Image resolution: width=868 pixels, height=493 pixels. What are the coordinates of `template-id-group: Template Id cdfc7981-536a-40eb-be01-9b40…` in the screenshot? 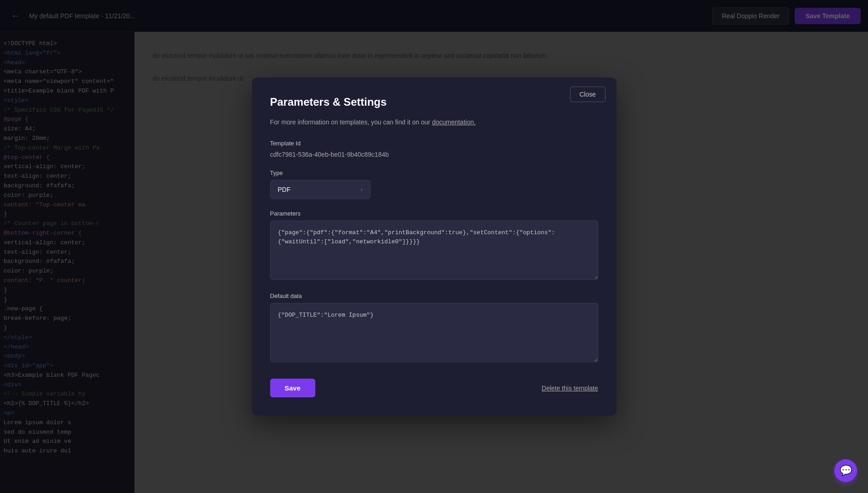 It's located at (434, 149).